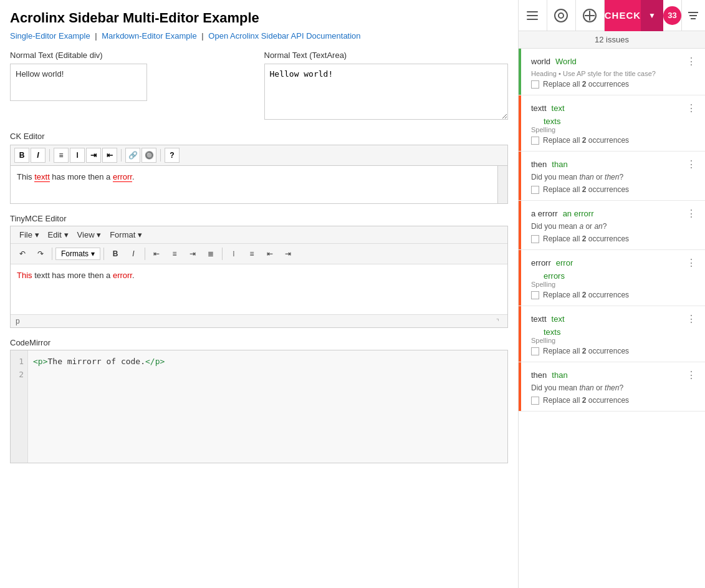  What do you see at coordinates (110, 155) in the screenshot?
I see `ckeditor-outdent-btn: ⇤` at bounding box center [110, 155].